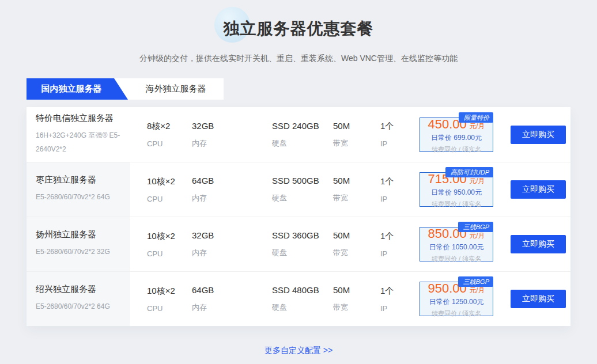  What do you see at coordinates (303, 126) in the screenshot?
I see `disk-value: SSD 240GB` at bounding box center [303, 126].